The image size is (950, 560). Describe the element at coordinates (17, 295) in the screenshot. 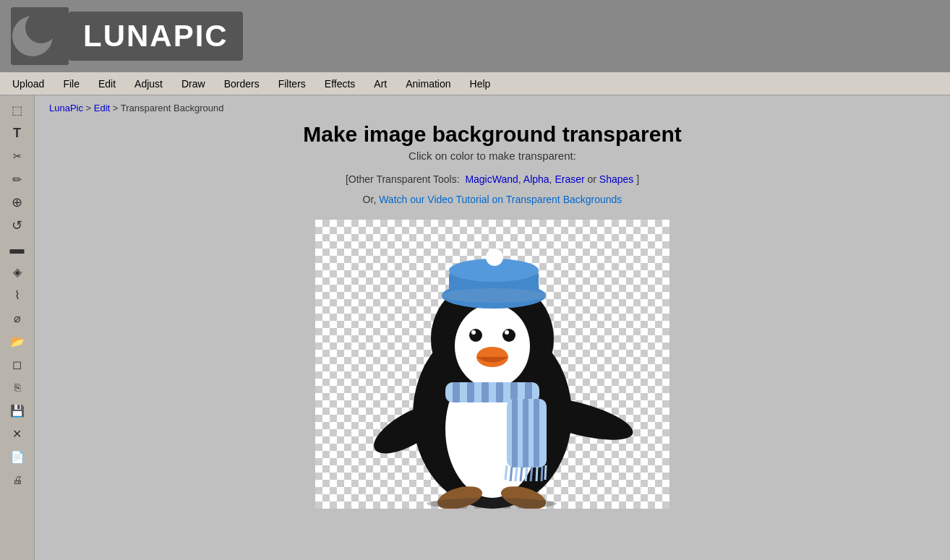

I see `eyedropper-tool: ⌇` at that location.